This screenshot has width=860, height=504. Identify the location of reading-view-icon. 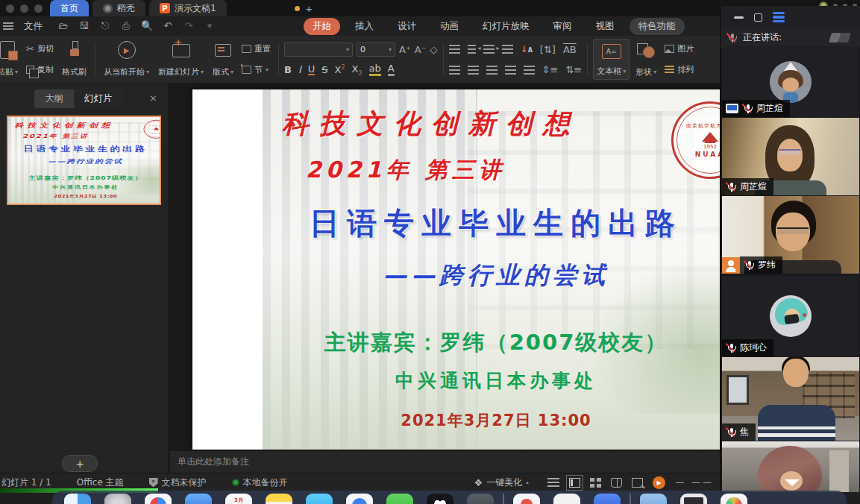
(616, 483).